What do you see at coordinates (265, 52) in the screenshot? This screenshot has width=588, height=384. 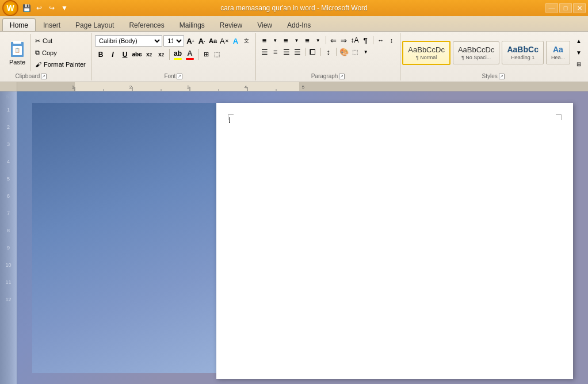 I see `align-left-button: ☰` at bounding box center [265, 52].